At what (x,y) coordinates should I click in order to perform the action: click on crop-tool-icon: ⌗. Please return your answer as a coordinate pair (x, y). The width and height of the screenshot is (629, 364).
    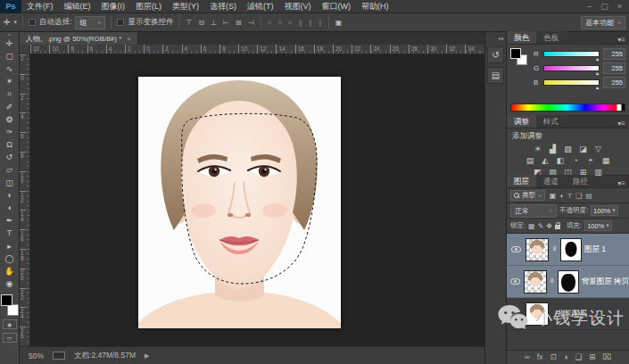
    Looking at the image, I should click on (10, 95).